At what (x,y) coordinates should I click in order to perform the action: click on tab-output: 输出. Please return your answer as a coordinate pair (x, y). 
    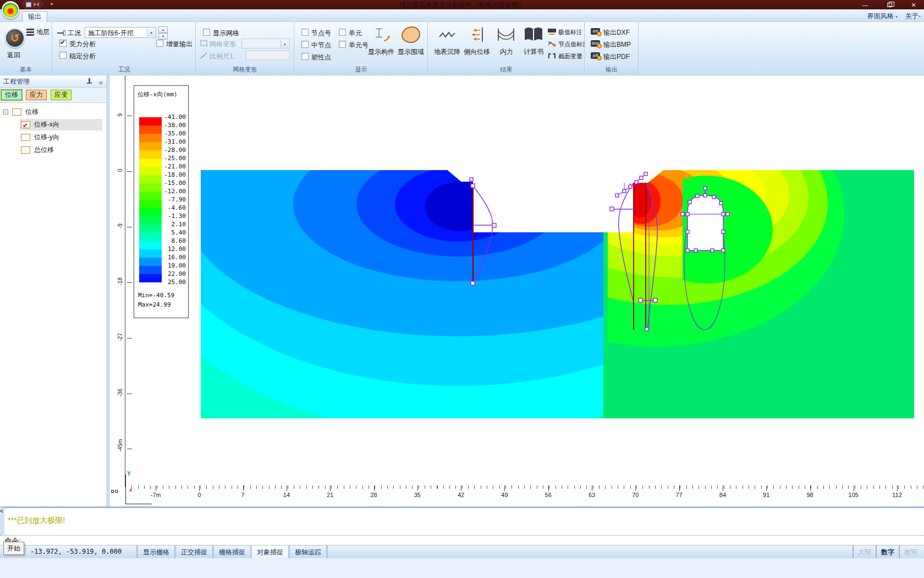
    Looking at the image, I should click on (35, 17).